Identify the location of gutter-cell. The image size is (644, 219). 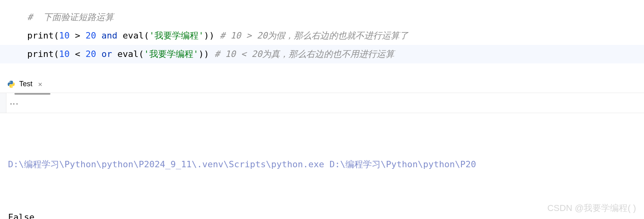
(3, 103).